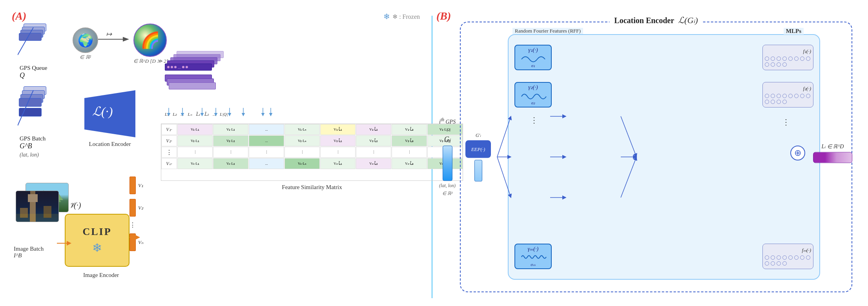 This screenshot has width=868, height=306. Describe the element at coordinates (534, 120) in the screenshot. I see `rff-dots: ⋮` at that location.